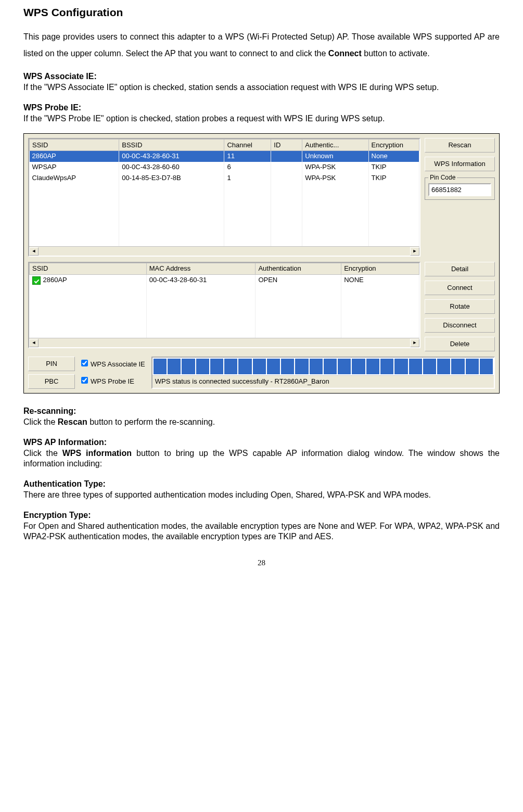  I want to click on delete-button: Delete, so click(460, 344).